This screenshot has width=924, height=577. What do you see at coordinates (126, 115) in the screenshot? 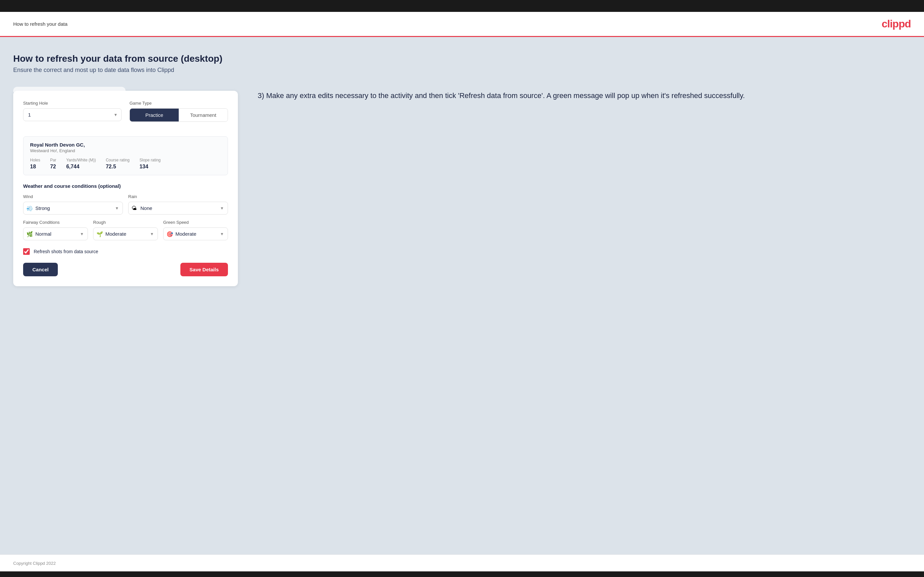
I see `top-fields-row: Starting Hole 1 10 ▼ Game Type Pract` at bounding box center [126, 115].